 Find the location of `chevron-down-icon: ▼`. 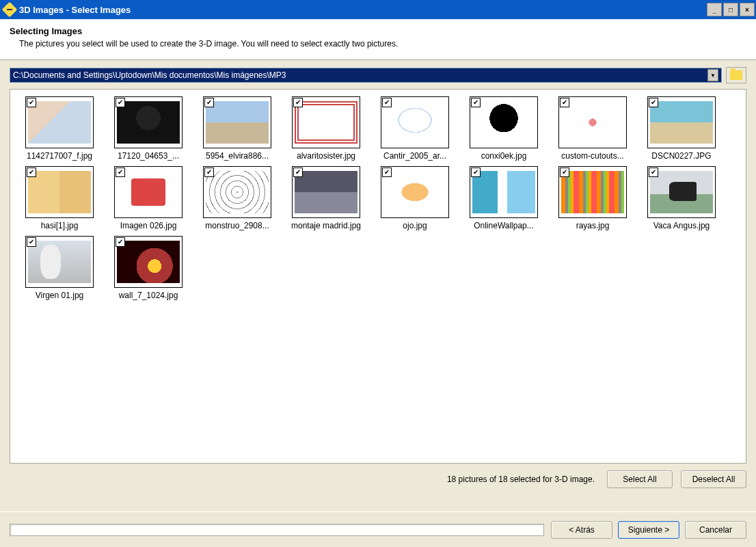

chevron-down-icon: ▼ is located at coordinates (713, 75).